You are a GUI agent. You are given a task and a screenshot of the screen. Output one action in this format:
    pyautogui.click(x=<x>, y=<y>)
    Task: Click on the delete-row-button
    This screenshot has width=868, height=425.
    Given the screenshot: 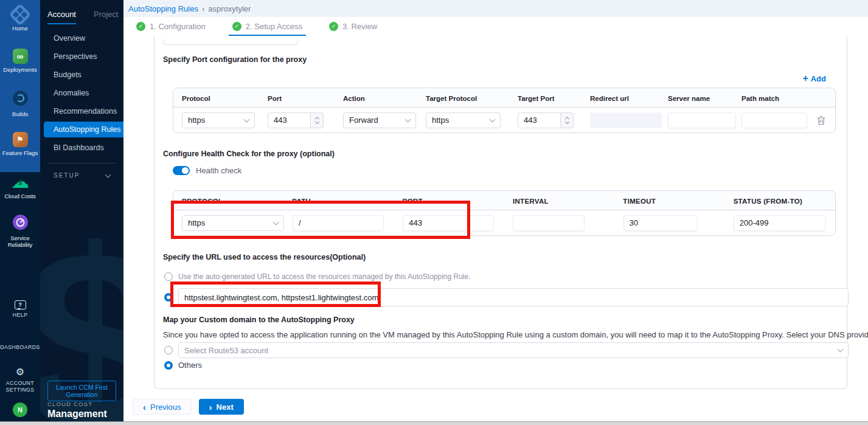 What is the action you would take?
    pyautogui.click(x=821, y=120)
    